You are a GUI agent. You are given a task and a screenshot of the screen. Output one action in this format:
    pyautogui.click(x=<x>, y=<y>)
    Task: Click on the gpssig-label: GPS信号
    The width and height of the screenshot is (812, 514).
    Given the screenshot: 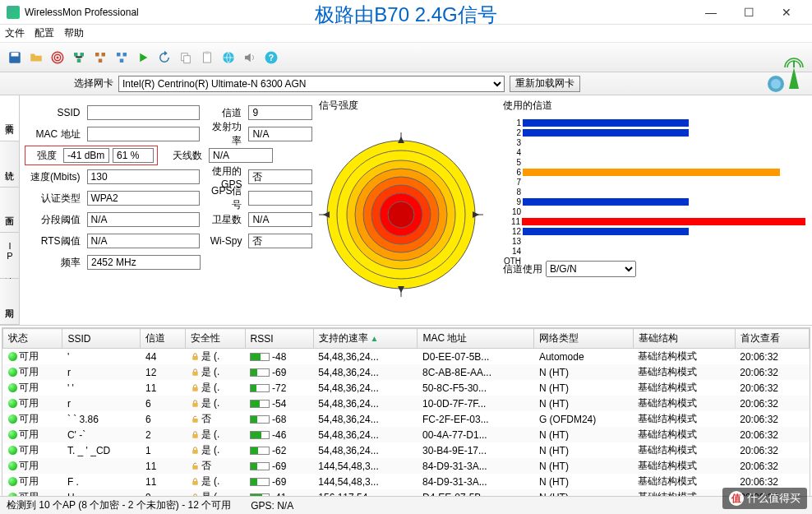 What is the action you would take?
    pyautogui.click(x=224, y=198)
    